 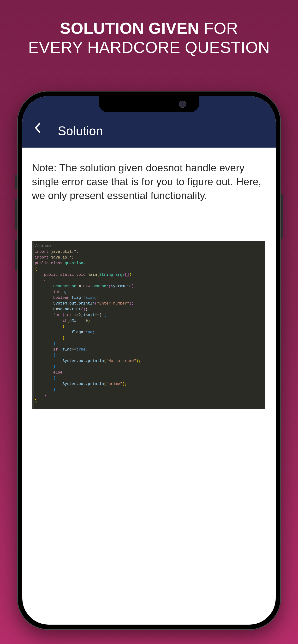 What do you see at coordinates (282, 216) in the screenshot?
I see `phone-side-button-right` at bounding box center [282, 216].